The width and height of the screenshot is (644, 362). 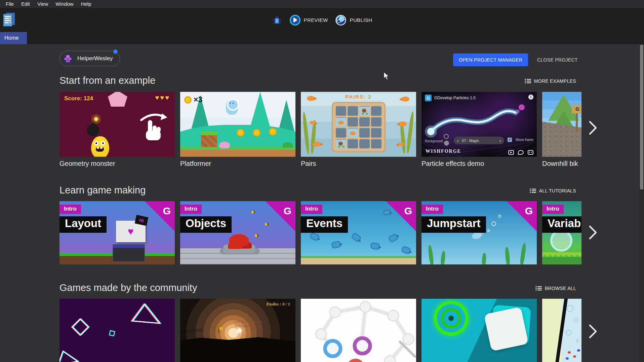 I want to click on layout-tutorial-thumbnail: G Intro Layout ♥ Hi, so click(x=117, y=233).